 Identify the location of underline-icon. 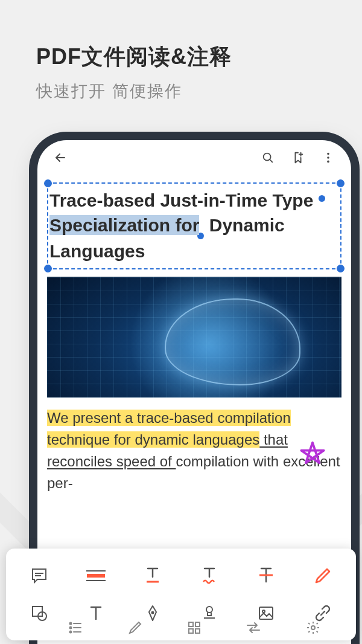
(153, 576).